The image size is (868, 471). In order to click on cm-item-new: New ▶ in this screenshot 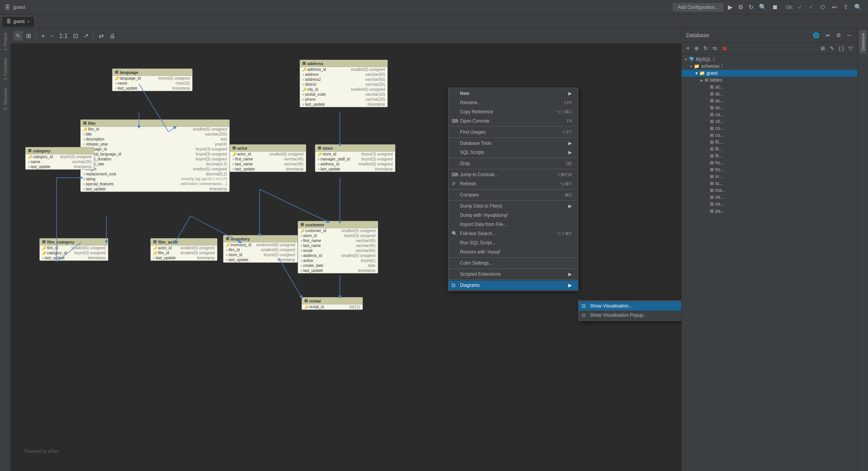, I will do `click(513, 93)`.